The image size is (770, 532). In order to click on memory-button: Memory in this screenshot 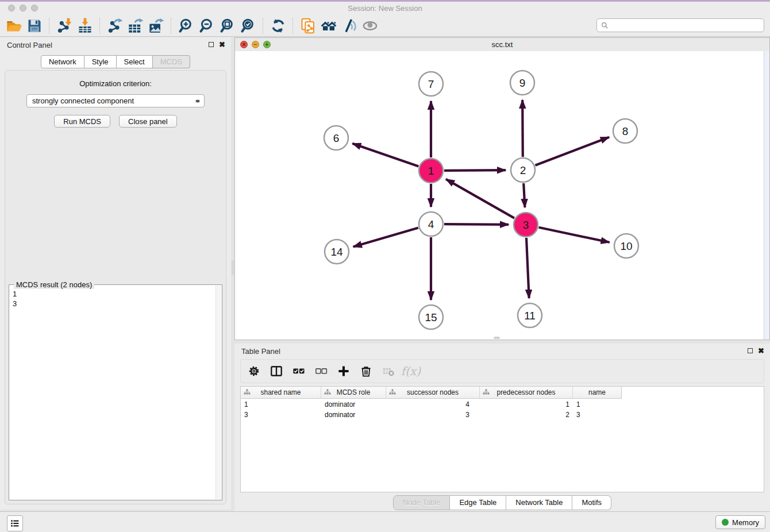, I will do `click(740, 522)`.